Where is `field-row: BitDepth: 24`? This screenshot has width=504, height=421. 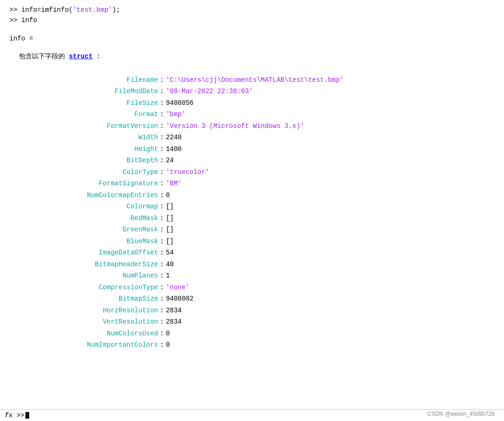 field-row: BitDepth: 24 is located at coordinates (252, 161).